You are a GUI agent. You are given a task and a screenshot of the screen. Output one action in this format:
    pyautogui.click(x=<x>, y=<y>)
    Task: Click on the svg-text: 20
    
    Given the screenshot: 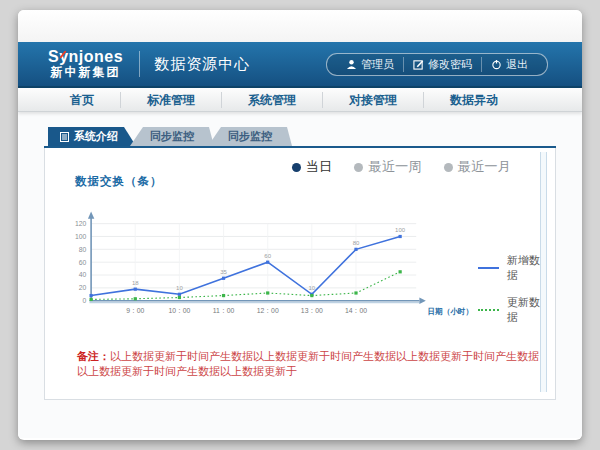 What is the action you would take?
    pyautogui.click(x=83, y=288)
    